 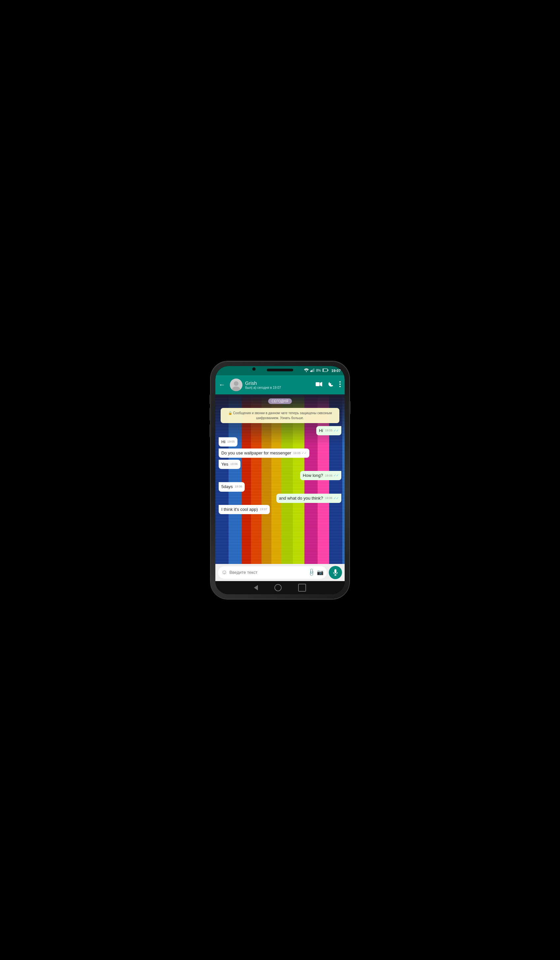 I want to click on chat-header: ← Grish был(-а) сегодня в 19:07, so click(x=280, y=385).